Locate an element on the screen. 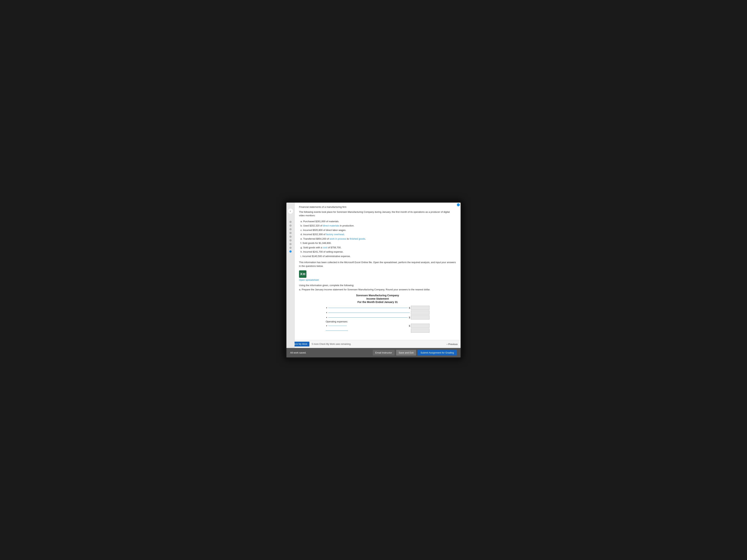 The width and height of the screenshot is (747, 560). event-f: f. Sold goods for $1,348,800. is located at coordinates (378, 243).